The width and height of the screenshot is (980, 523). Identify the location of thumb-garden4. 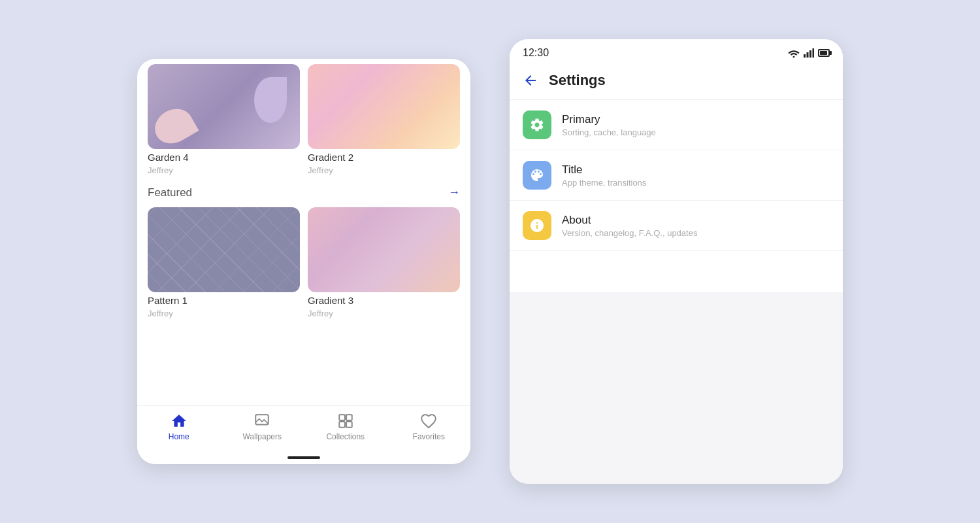
(223, 107).